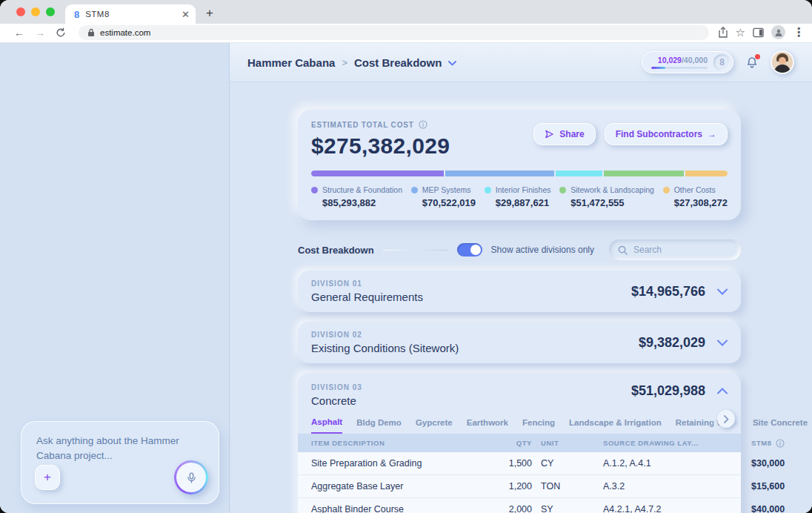 This screenshot has height=513, width=812. I want to click on cell-amount: $15,600, so click(768, 486).